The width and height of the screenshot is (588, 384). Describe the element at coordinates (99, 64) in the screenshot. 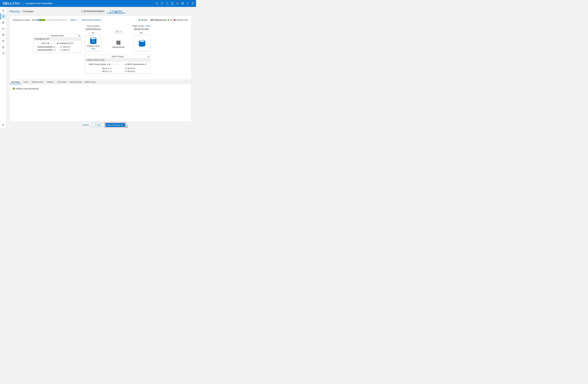

I see `srdf-group-1-label: SRDF Group Number: 1` at that location.